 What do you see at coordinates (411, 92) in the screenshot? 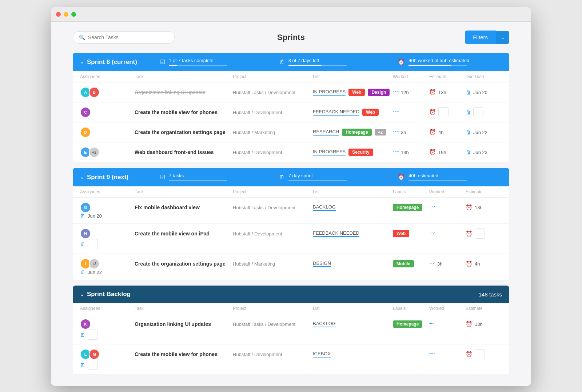
I see `worked-cell: 〰 12h` at bounding box center [411, 92].